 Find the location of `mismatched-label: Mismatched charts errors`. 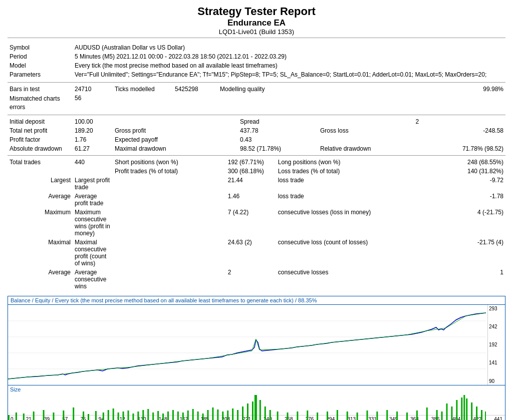

mismatched-label: Mismatched charts errors is located at coordinates (40, 103).